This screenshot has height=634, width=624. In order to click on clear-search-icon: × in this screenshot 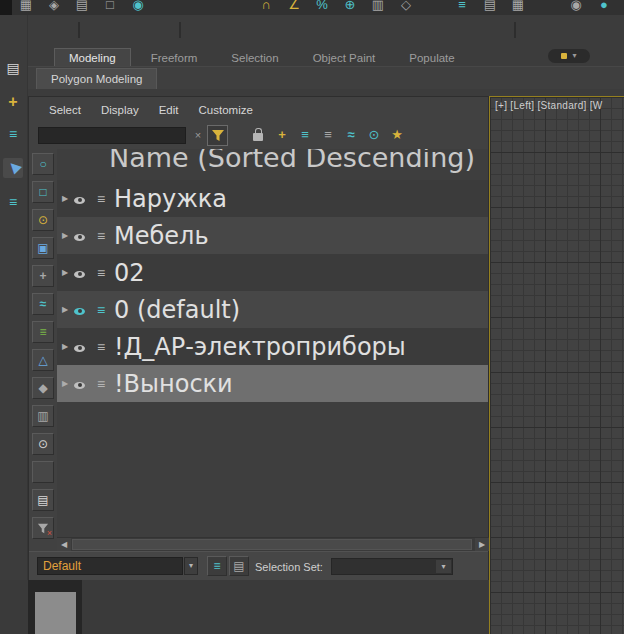, I will do `click(198, 135)`.